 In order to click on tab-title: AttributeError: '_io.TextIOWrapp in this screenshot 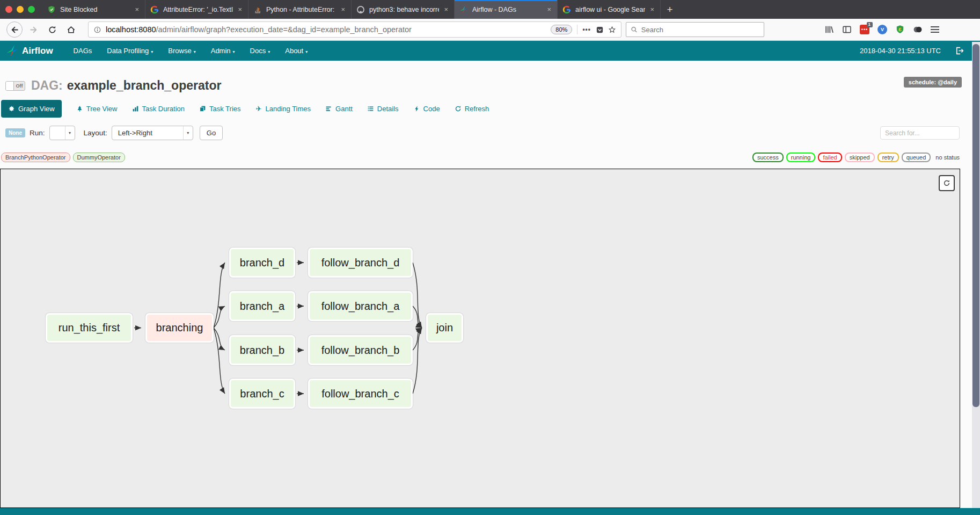, I will do `click(198, 10)`.